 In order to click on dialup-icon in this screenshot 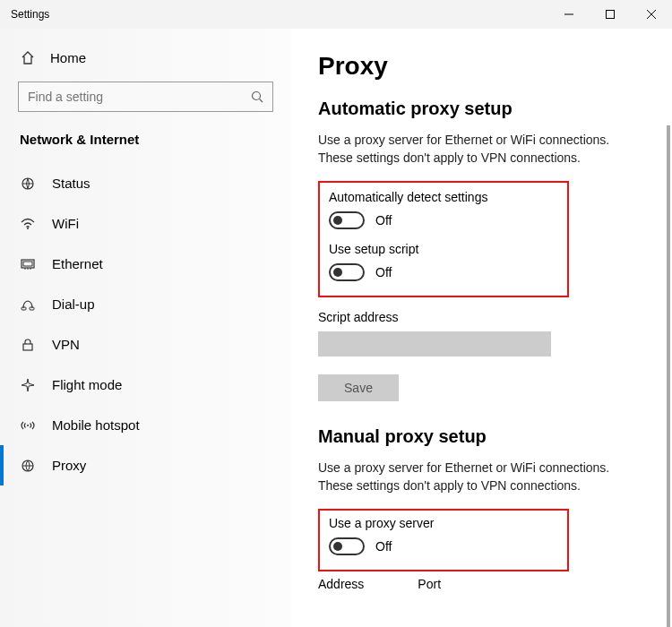, I will do `click(28, 305)`.